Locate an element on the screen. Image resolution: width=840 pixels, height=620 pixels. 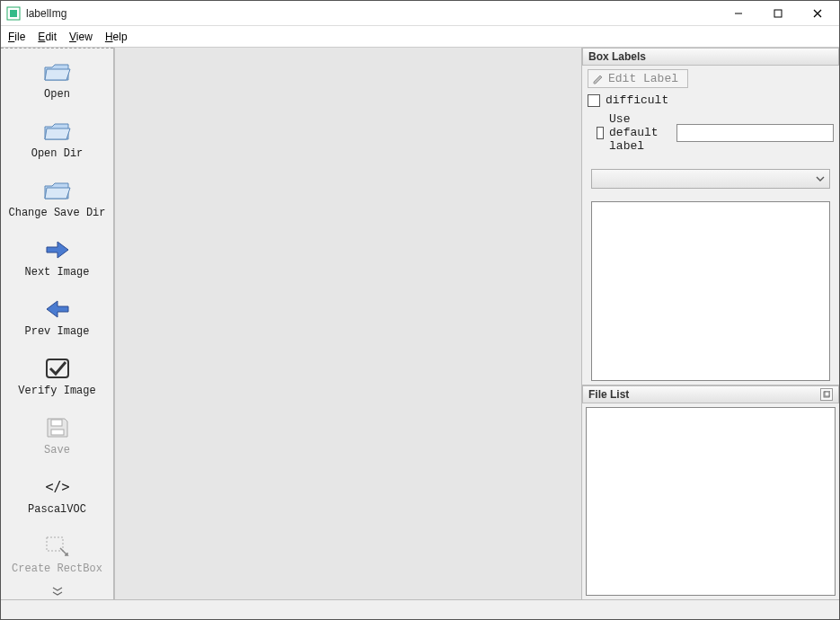
titlebar: labelImg is located at coordinates (420, 13).